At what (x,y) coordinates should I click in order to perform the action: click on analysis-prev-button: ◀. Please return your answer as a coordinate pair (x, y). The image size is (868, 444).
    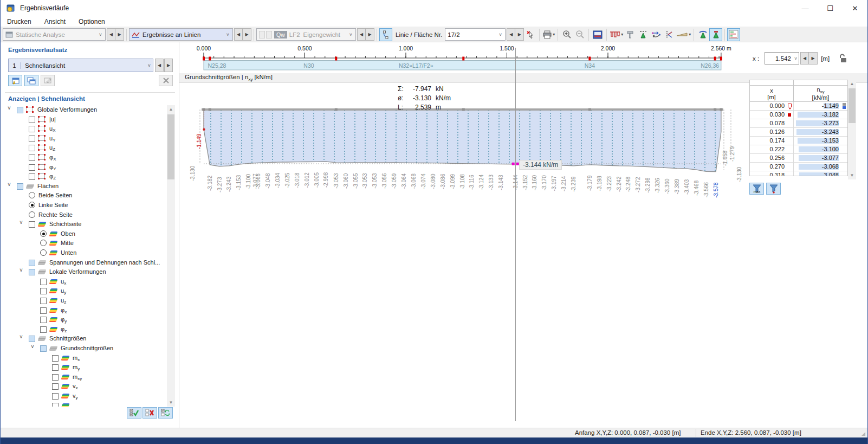
    Looking at the image, I should click on (111, 35).